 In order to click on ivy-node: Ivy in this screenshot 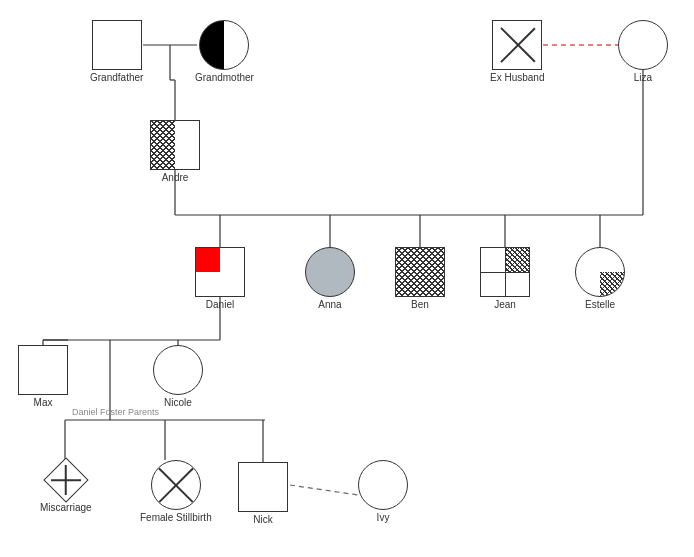, I will do `click(383, 492)`.